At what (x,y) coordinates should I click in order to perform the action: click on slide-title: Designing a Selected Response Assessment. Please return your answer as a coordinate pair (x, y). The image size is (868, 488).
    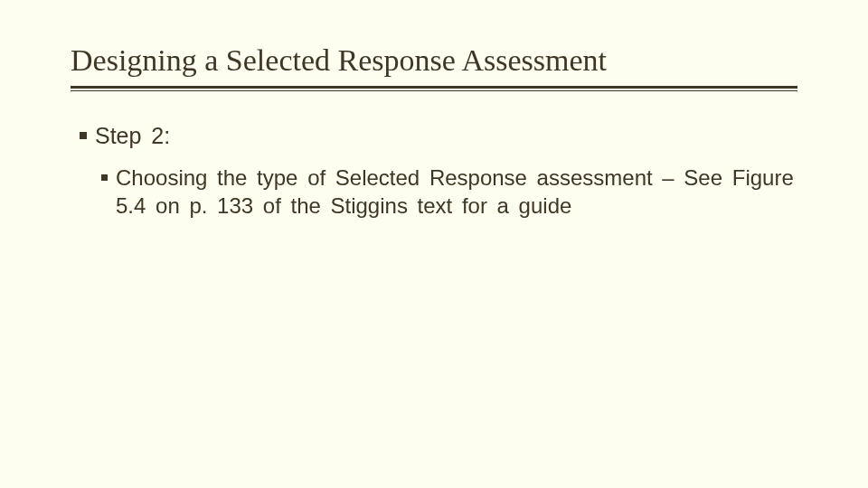
    Looking at the image, I should click on (434, 63).